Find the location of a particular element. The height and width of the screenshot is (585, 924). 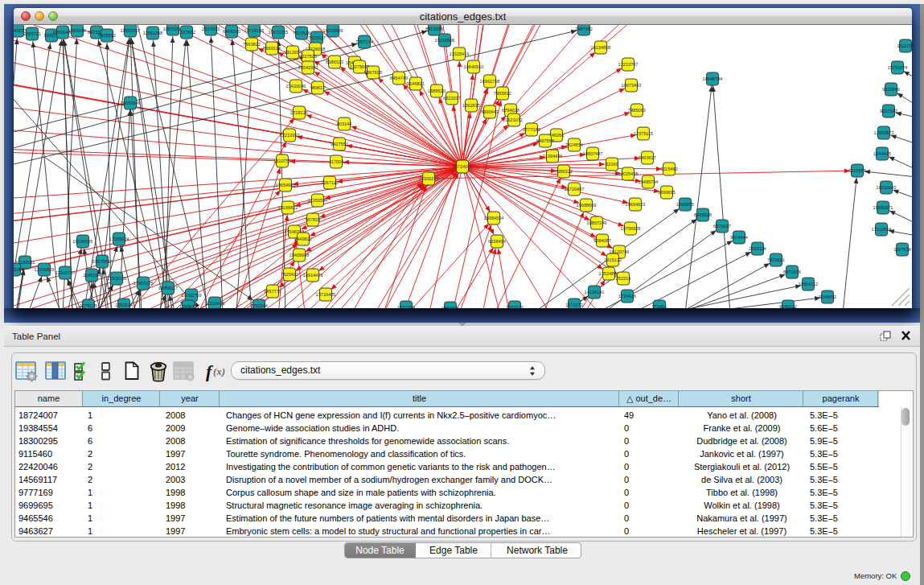

svg-text: 18724007 is located at coordinates (463, 167).